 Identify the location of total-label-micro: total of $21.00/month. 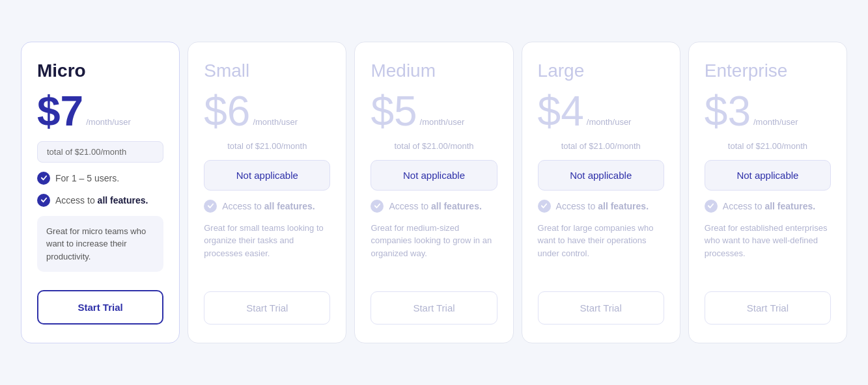
(100, 152).